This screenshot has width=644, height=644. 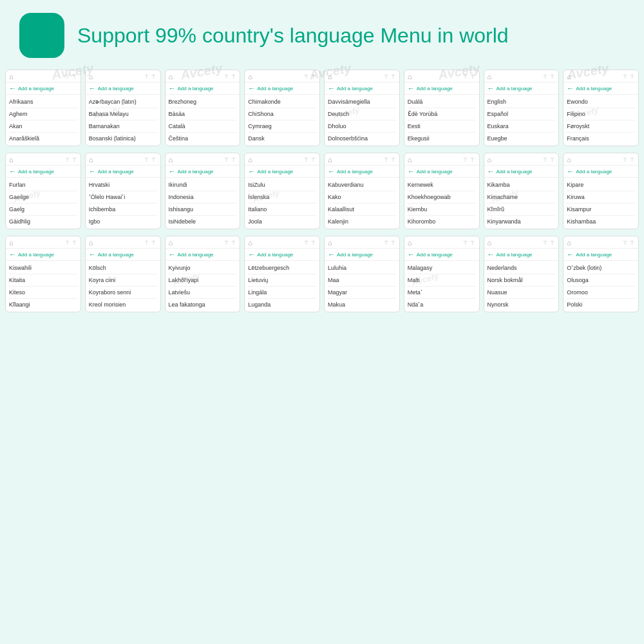 What do you see at coordinates (601, 268) in the screenshot?
I see `language-item: Oʻzbek (lotin)` at bounding box center [601, 268].